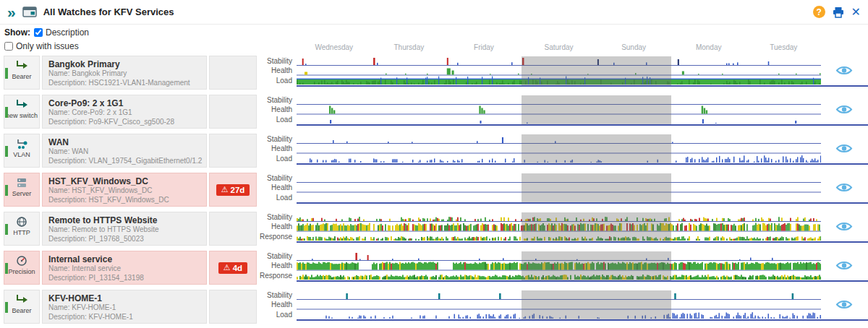 Image resolution: width=868 pixels, height=328 pixels. What do you see at coordinates (124, 111) in the screenshot?
I see `watch-card: Core-Po9: 2 x 1G1 Name` at bounding box center [124, 111].